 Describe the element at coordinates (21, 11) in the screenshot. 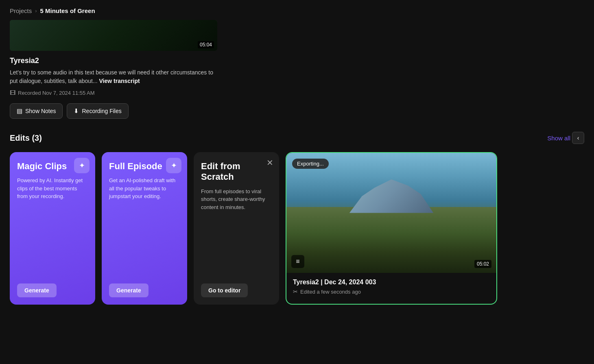

I see `breadcrumb-projects: Projects` at that location.